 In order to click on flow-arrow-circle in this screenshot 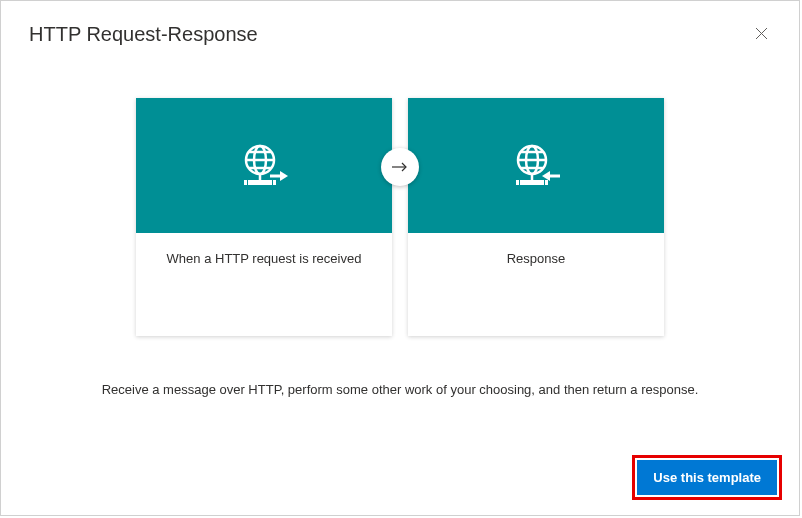, I will do `click(400, 167)`.